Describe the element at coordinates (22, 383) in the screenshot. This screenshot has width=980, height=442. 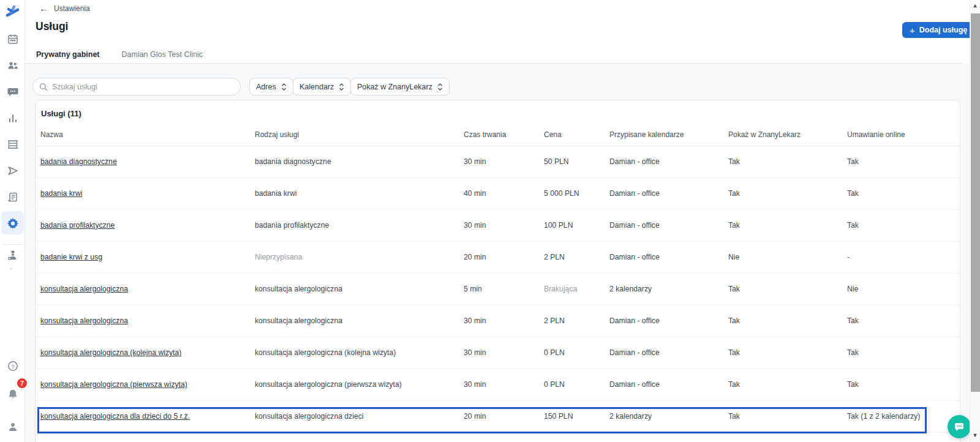
I see `notification-badge: 7` at that location.